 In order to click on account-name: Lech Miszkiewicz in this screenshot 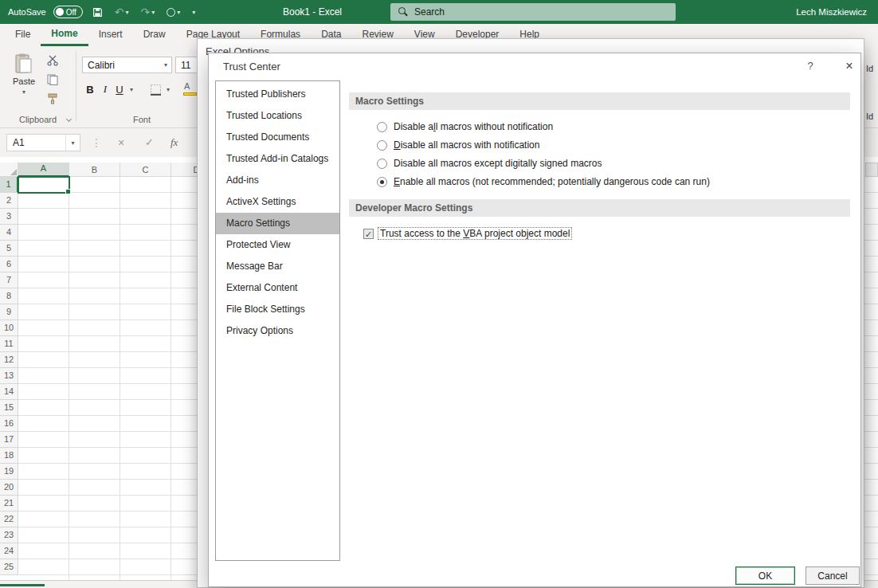, I will do `click(832, 12)`.